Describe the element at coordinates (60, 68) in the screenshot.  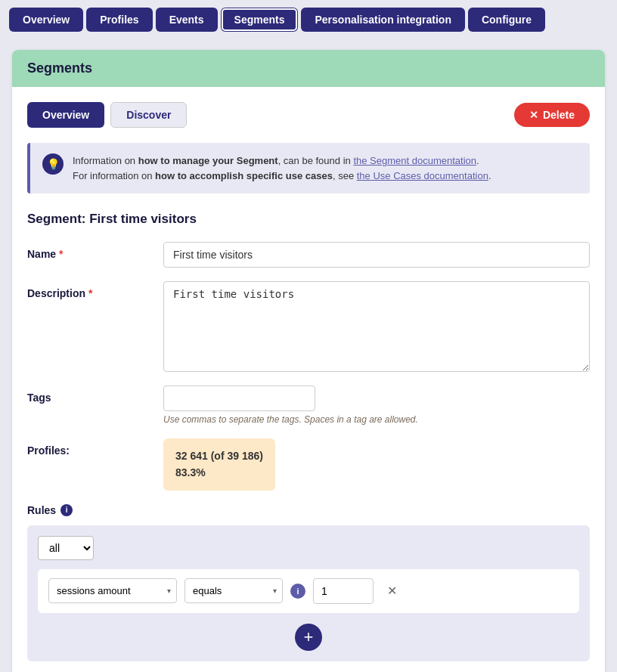
I see `segments-title: Segments` at that location.